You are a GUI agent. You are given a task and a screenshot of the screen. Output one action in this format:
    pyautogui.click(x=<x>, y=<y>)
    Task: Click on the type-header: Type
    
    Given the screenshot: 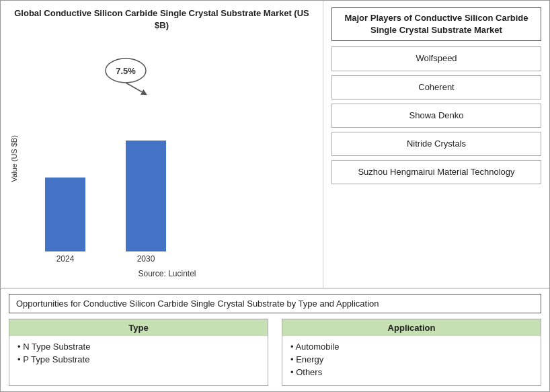 What is the action you would take?
    pyautogui.click(x=139, y=328)
    